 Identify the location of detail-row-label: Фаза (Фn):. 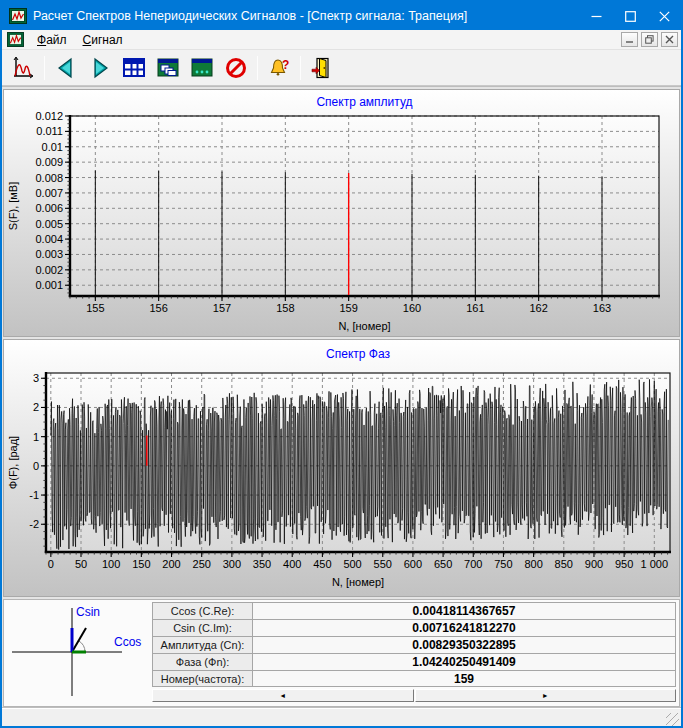
(202, 662).